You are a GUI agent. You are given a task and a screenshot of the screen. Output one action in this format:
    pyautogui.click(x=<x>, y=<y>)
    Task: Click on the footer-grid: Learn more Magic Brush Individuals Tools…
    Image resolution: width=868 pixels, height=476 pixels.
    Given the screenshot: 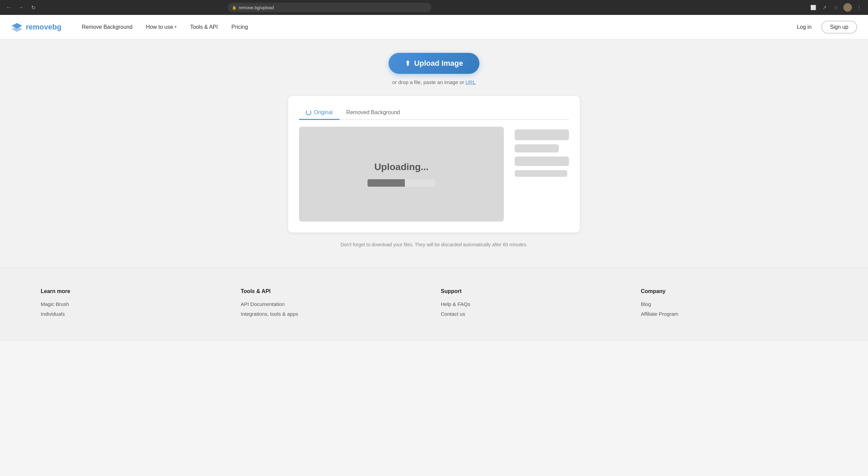 What is the action you would take?
    pyautogui.click(x=434, y=305)
    